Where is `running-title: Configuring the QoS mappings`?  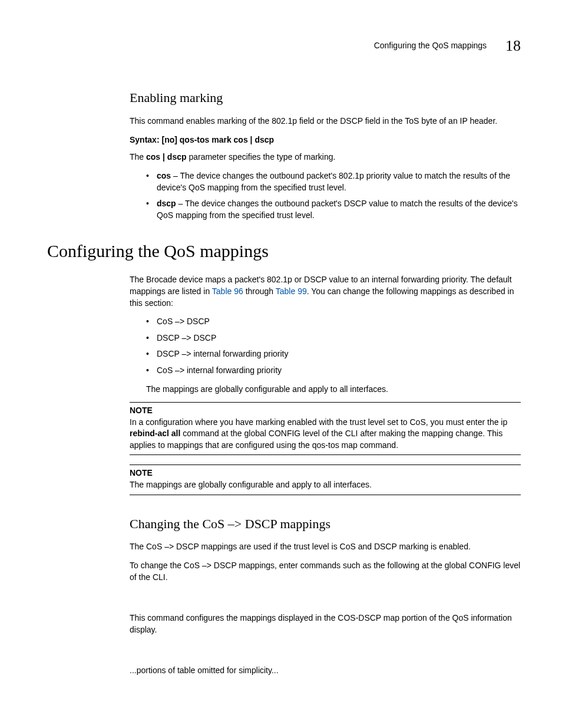
running-title: Configuring the QoS mappings is located at coordinates (430, 46).